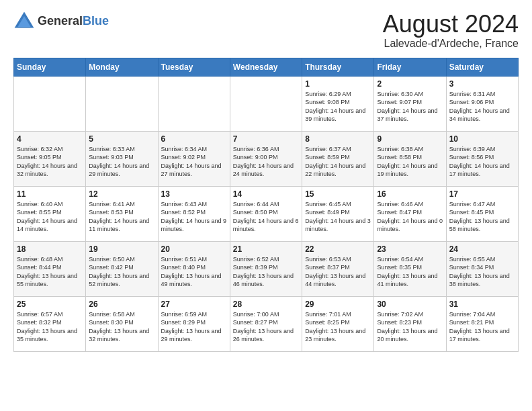  Describe the element at coordinates (410, 194) in the screenshot. I see `day-number: 16` at that location.